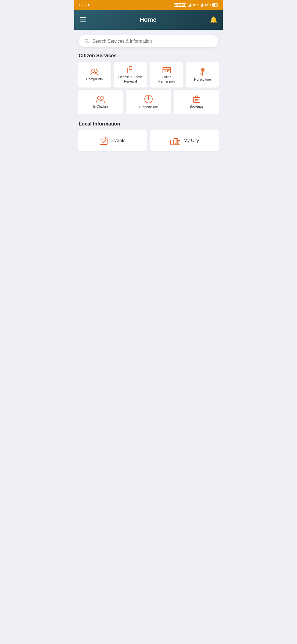 The image size is (297, 644). What do you see at coordinates (82, 5) in the screenshot?
I see `status-time: 1:26` at bounding box center [82, 5].